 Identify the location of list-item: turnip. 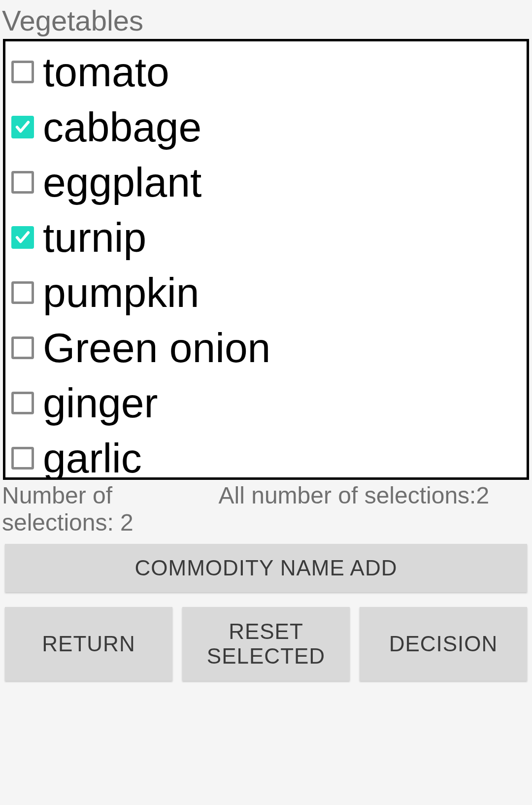
(266, 237).